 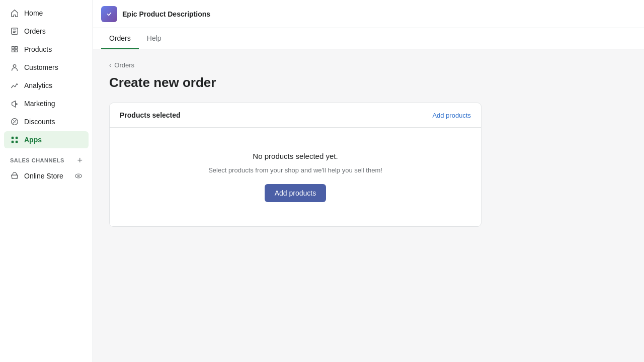 I want to click on tab-orders: Orders, so click(x=120, y=39).